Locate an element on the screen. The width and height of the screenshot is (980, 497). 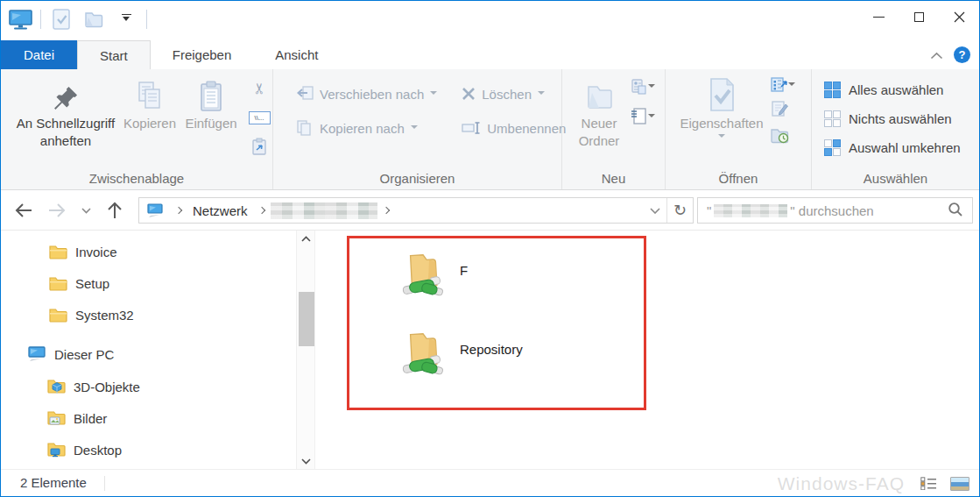
new-folder-icon is located at coordinates (599, 94).